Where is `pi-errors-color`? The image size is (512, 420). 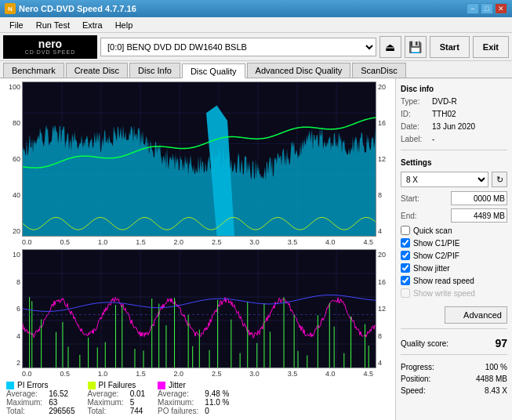 pi-errors-color is located at coordinates (10, 386).